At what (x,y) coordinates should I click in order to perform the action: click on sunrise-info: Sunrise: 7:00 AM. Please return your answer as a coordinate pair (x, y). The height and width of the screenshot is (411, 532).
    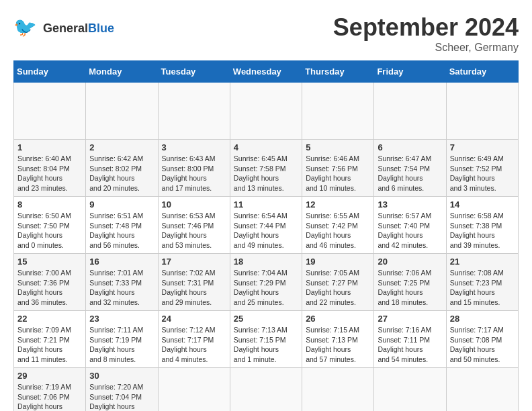
    Looking at the image, I should click on (44, 273).